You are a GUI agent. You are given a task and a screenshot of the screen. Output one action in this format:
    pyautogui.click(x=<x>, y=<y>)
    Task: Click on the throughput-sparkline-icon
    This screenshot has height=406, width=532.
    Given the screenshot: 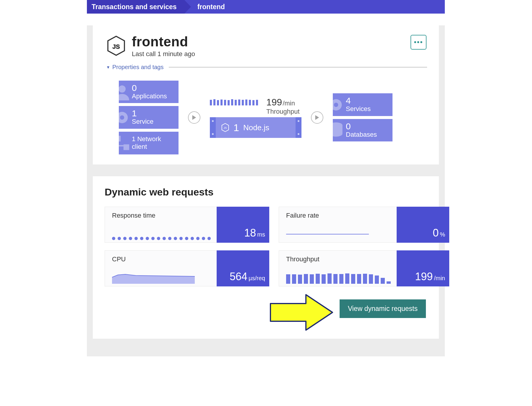 What is the action you would take?
    pyautogui.click(x=234, y=102)
    